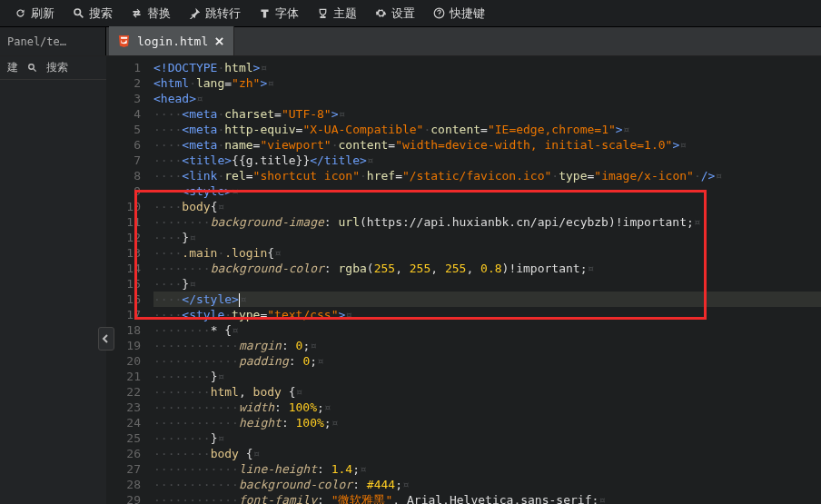 The width and height of the screenshot is (821, 504). I want to click on replace-label: 替换, so click(159, 14).